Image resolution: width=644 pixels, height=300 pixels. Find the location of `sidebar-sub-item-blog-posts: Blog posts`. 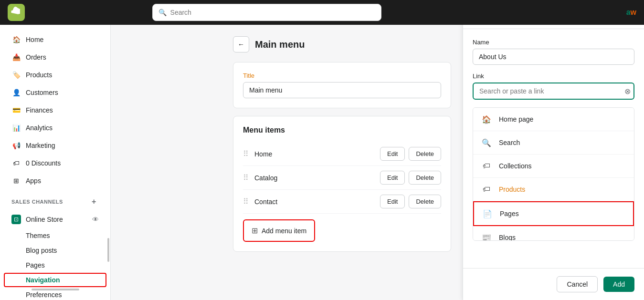

sidebar-sub-item-blog-posts: Blog posts is located at coordinates (55, 250).